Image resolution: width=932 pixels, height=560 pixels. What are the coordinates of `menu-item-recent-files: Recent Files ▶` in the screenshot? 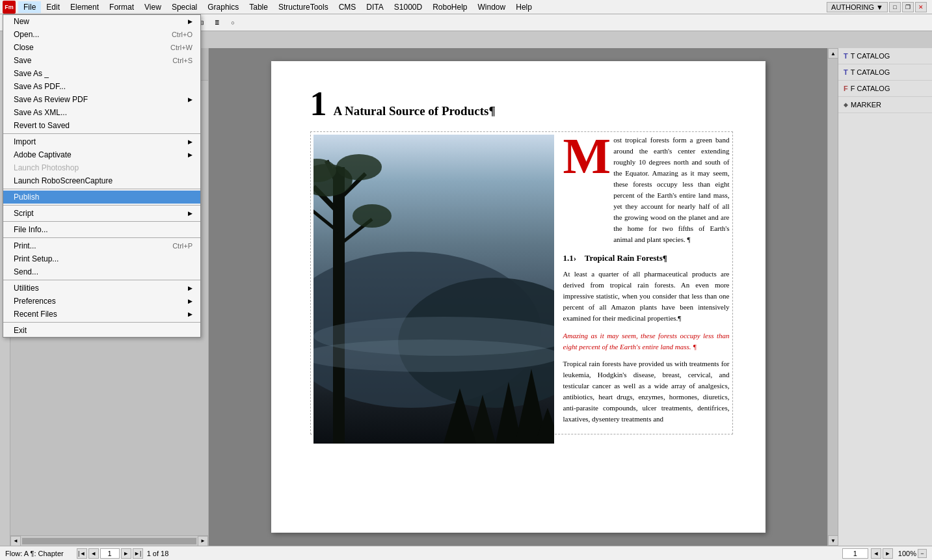 It's located at (101, 314).